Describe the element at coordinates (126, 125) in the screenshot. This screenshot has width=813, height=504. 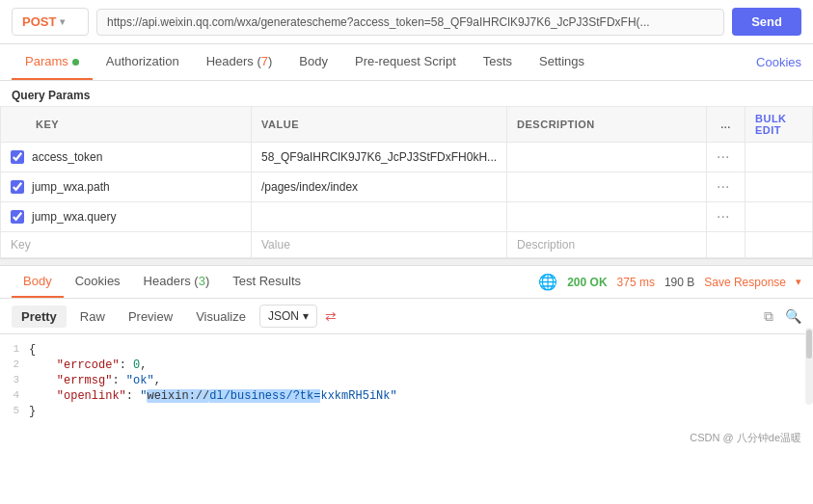
I see `key-header: KEY` at that location.